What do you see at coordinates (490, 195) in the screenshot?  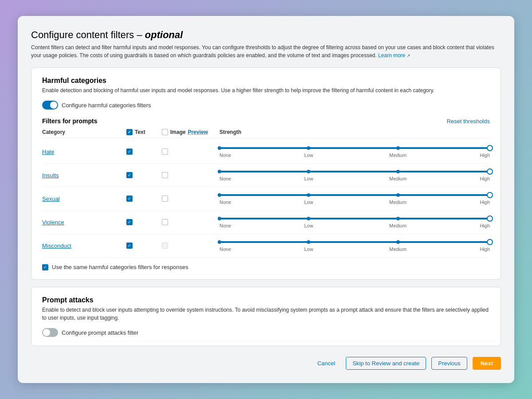 I see `sexual-thumb` at bounding box center [490, 195].